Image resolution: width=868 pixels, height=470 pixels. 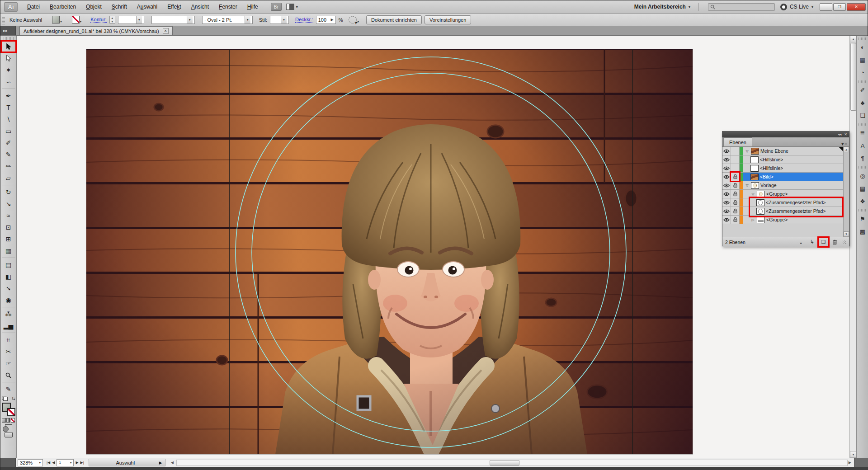 I want to click on transform-panel-icon: ▩, so click(x=863, y=231).